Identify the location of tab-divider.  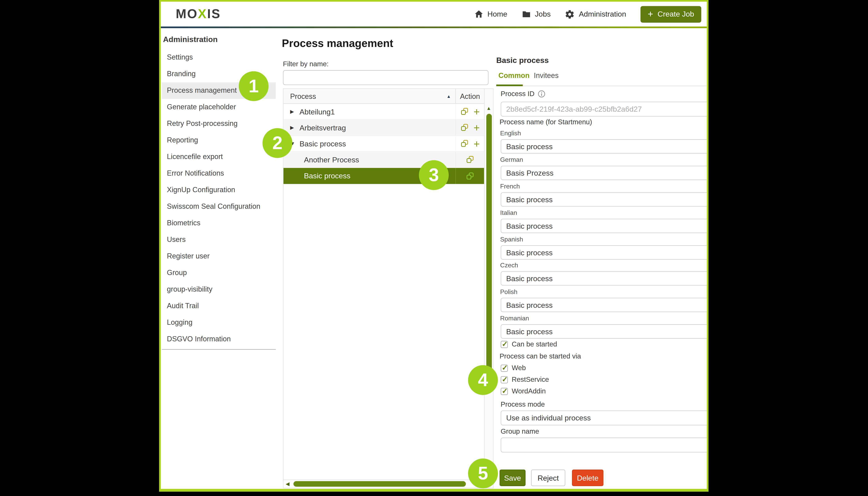
(602, 86).